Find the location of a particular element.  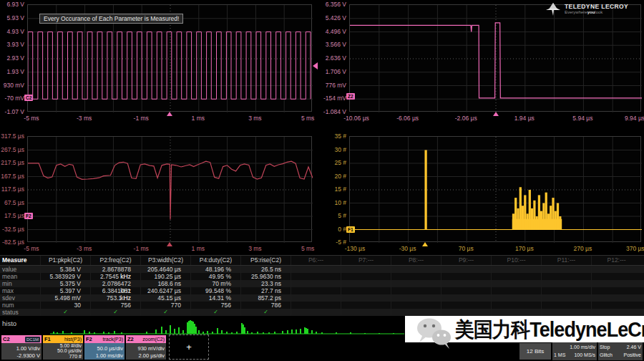

measure-row-label: status is located at coordinates (20, 312).